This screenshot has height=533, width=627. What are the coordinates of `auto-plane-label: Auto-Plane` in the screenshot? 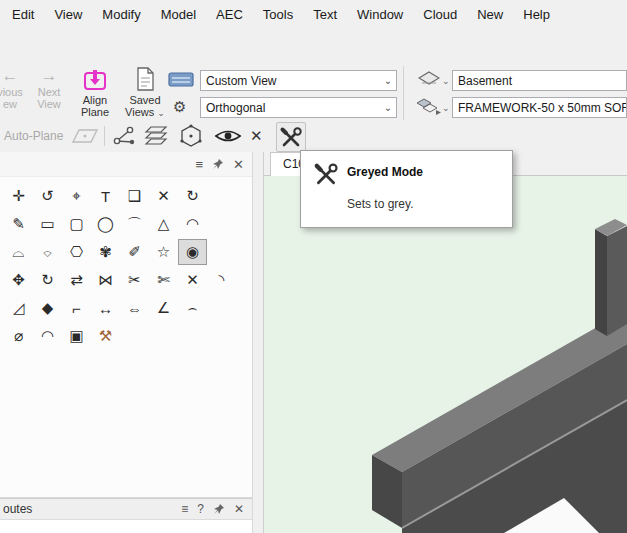 It's located at (34, 136).